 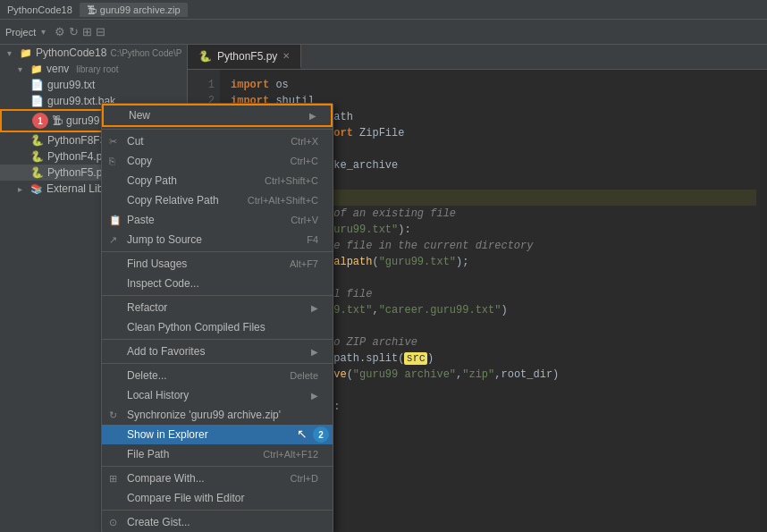 I want to click on menu-delete-label: Delete..., so click(x=147, y=376).